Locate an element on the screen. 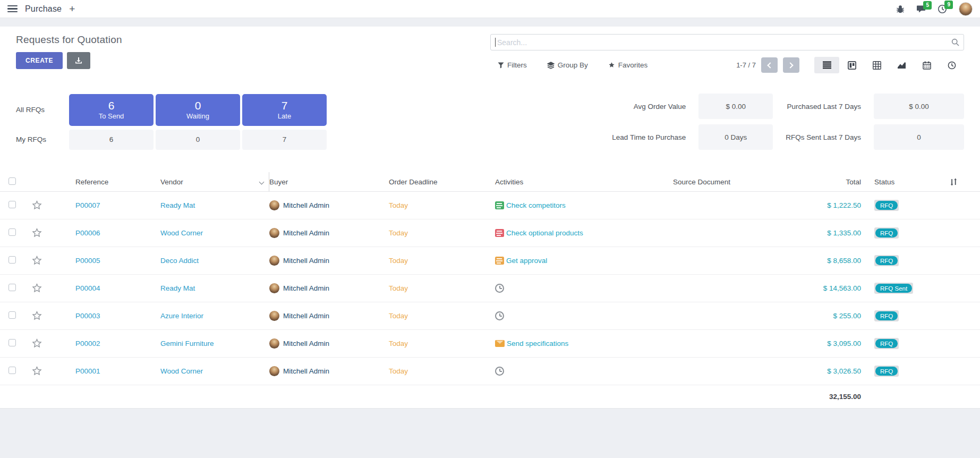 The width and height of the screenshot is (980, 458). favorites-button: Favorites is located at coordinates (628, 65).